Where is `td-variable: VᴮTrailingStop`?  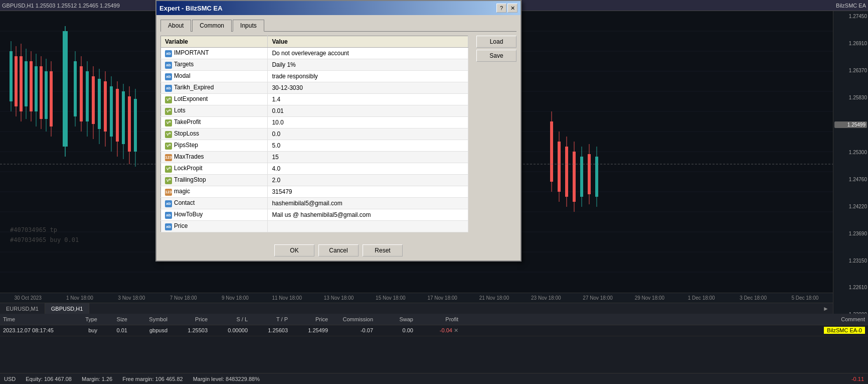 td-variable: VᴮTrailingStop is located at coordinates (215, 181).